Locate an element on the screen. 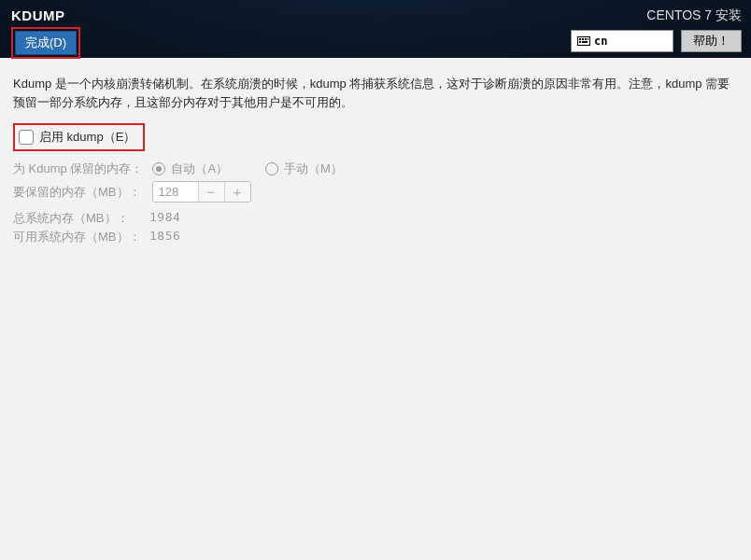 This screenshot has width=751, height=560. total-memory-value: 1984 is located at coordinates (164, 218).